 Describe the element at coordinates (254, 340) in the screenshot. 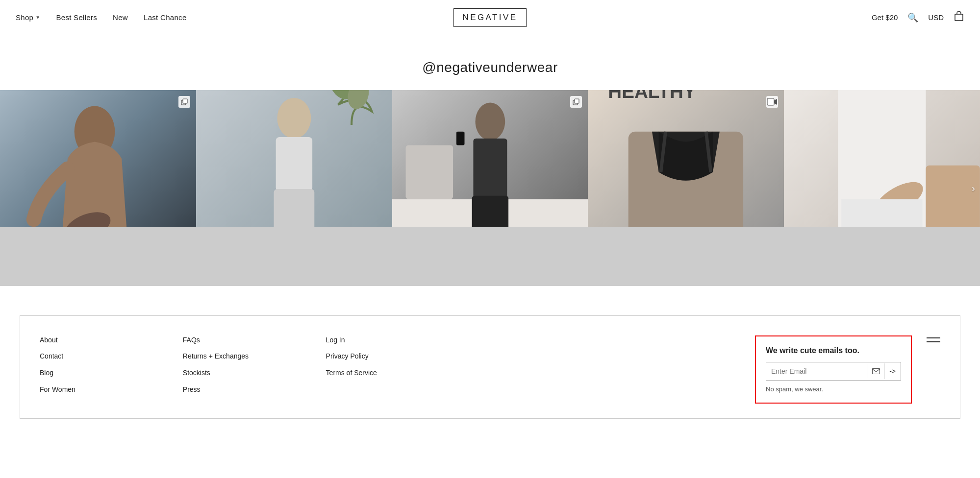

I see `footer-link-faqs: FAQs` at that location.